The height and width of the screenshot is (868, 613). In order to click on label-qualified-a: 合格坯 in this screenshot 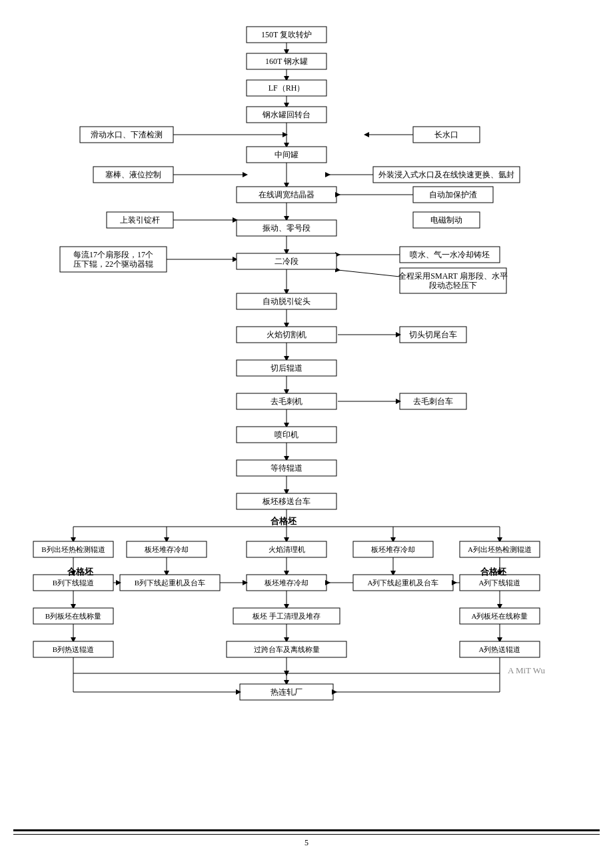, I will do `click(493, 572)`.